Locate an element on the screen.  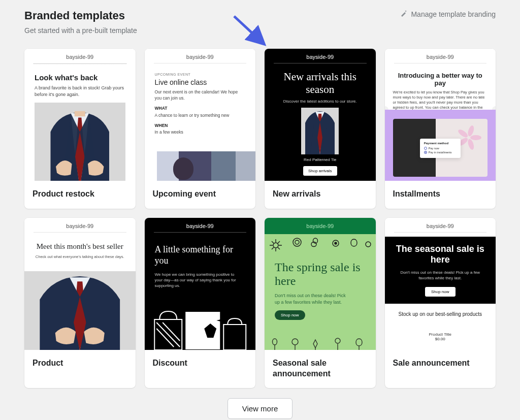
template-name: Discount is located at coordinates (200, 364).